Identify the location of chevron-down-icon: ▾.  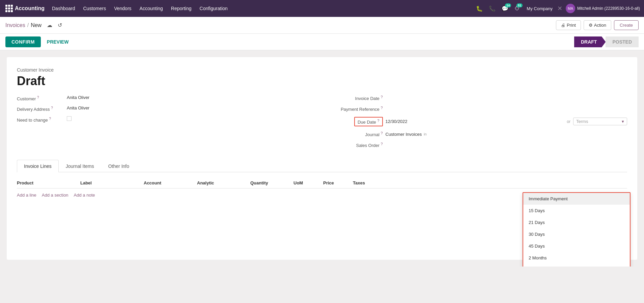
(623, 122).